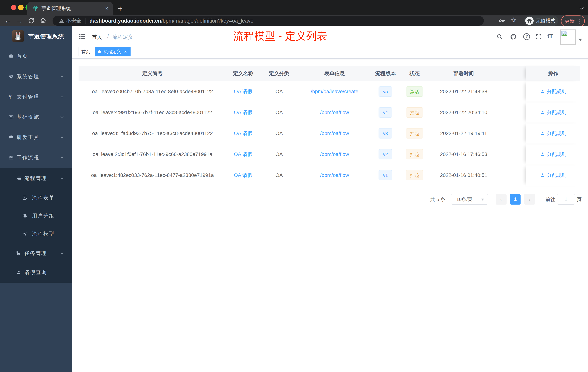 The width and height of the screenshot is (588, 372). Describe the element at coordinates (36, 216) in the screenshot. I see `sidebar-item-user-group: 用户分组` at that location.